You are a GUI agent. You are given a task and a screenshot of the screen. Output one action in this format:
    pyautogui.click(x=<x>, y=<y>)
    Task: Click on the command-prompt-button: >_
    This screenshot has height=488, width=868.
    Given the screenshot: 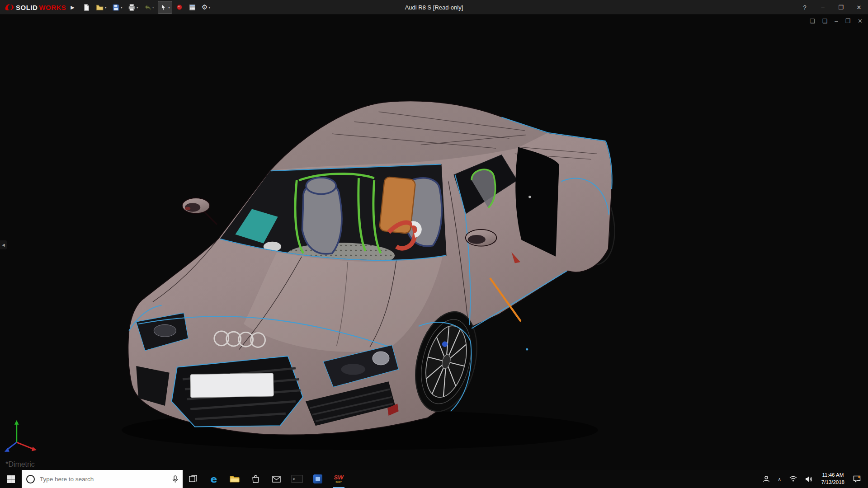 What is the action you would take?
    pyautogui.click(x=297, y=479)
    